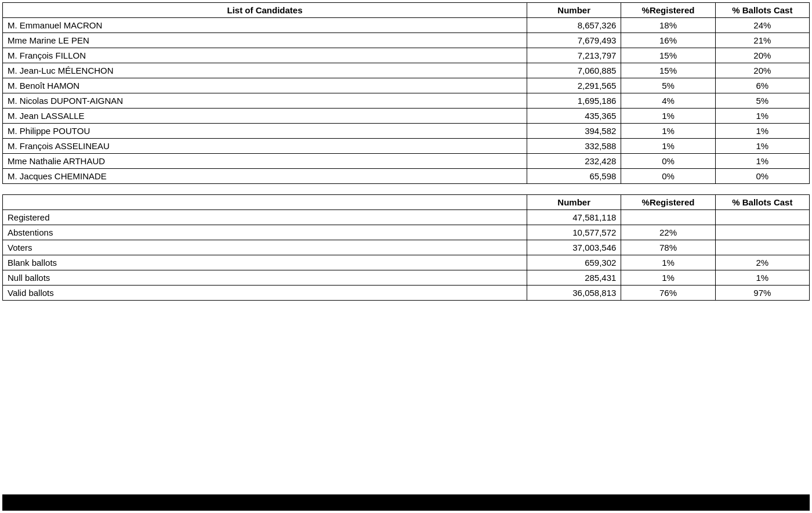 The height and width of the screenshot is (513, 812). What do you see at coordinates (574, 10) in the screenshot?
I see `header-number: Number` at bounding box center [574, 10].